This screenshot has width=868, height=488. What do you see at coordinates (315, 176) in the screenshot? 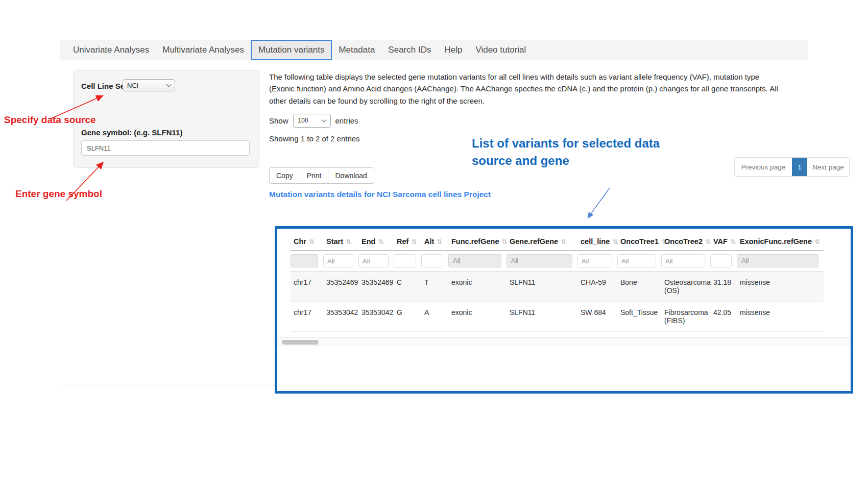
I see `print-button: Print` at bounding box center [315, 176].